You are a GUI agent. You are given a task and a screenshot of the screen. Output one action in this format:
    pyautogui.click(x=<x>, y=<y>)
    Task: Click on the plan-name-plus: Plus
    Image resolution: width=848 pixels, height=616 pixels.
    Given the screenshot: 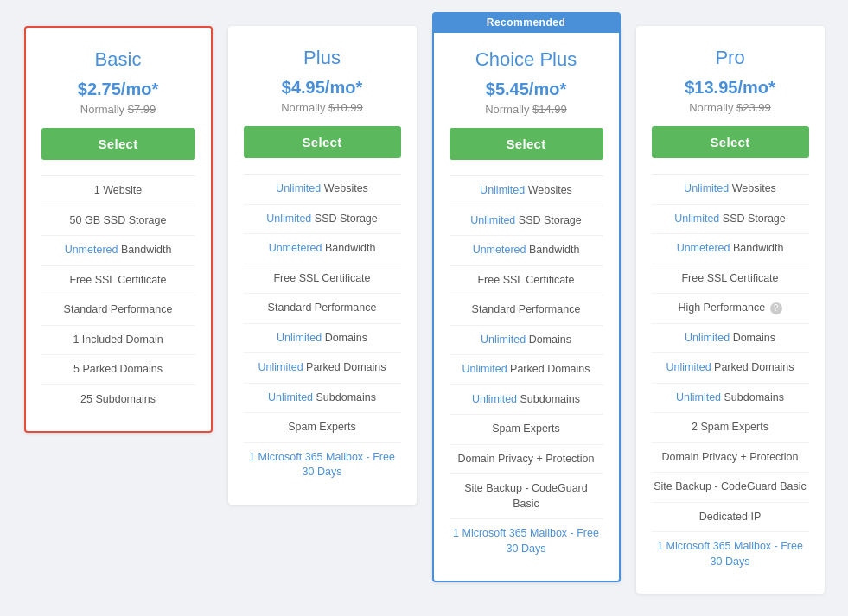 What is the action you would take?
    pyautogui.click(x=322, y=58)
    